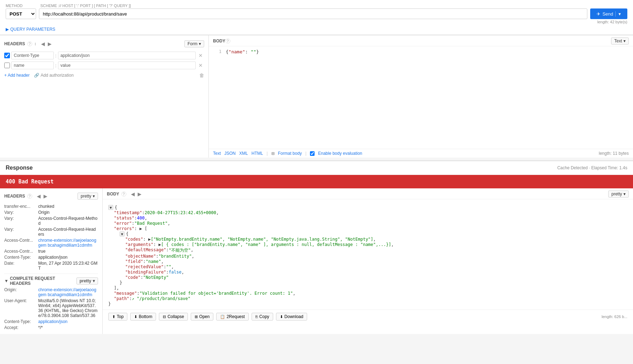 This screenshot has width=633, height=364. Describe the element at coordinates (194, 44) in the screenshot. I see `headers-form-btn: Form ▾` at that location.